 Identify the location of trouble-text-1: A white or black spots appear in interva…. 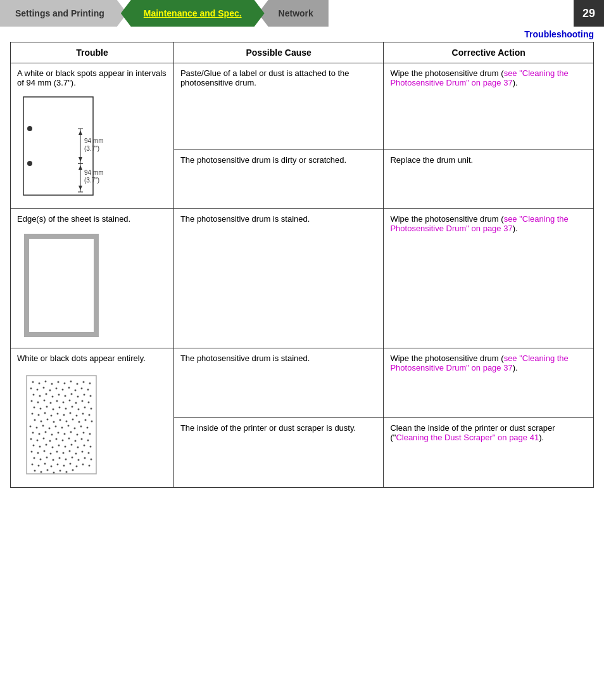
(92, 78).